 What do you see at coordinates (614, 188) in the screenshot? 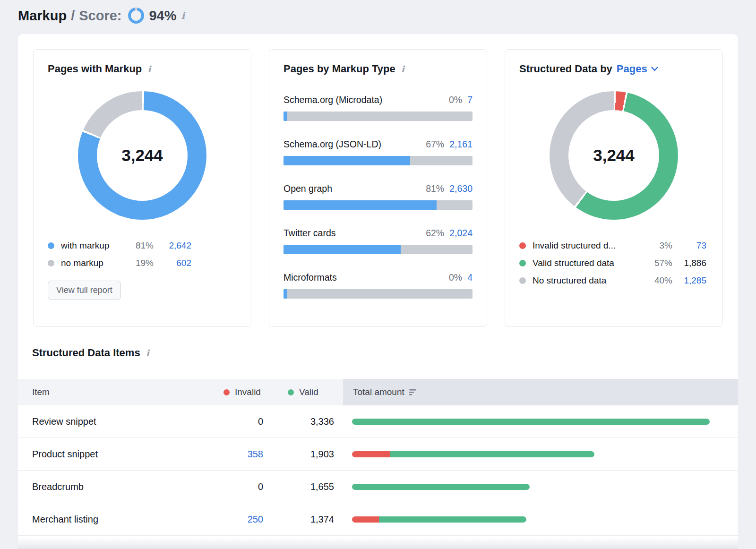
I see `structured-data-by-card: Structured Data by Pages 3,244 Invalid s…` at bounding box center [614, 188].